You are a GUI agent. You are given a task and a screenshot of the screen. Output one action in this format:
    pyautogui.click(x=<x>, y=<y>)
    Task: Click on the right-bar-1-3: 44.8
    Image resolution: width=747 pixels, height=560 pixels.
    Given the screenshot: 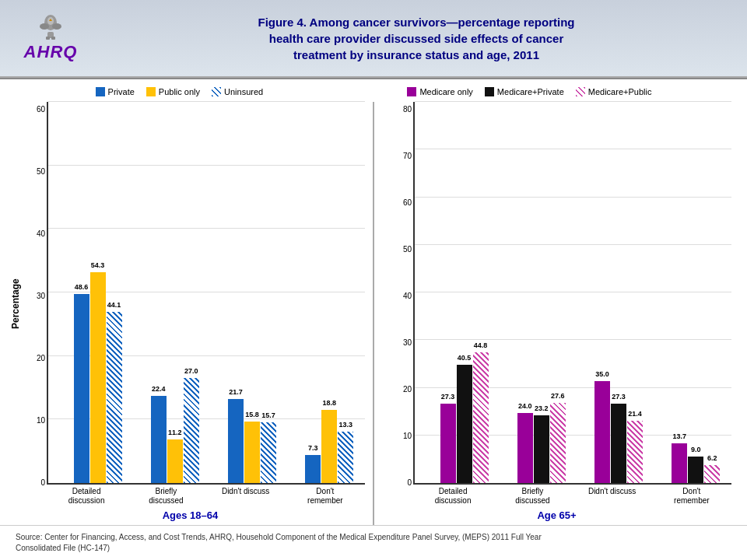 What is the action you would take?
    pyautogui.click(x=481, y=418)
    